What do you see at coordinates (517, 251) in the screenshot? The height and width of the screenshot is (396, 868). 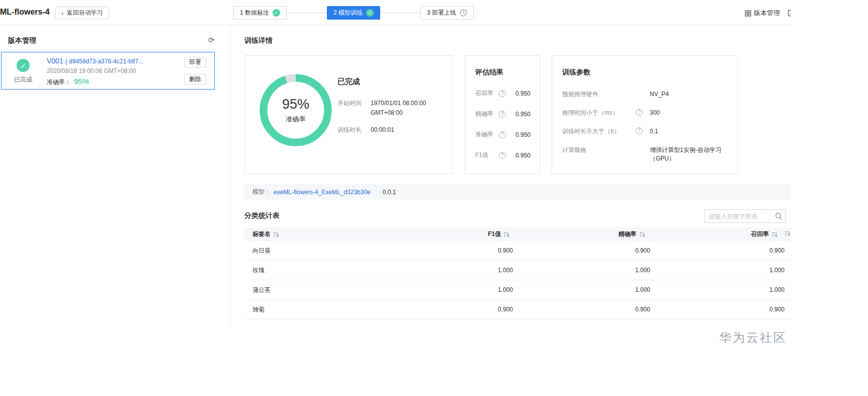 I see `table-row: 向日葵 0.900 0.900 0.900` at bounding box center [517, 251].